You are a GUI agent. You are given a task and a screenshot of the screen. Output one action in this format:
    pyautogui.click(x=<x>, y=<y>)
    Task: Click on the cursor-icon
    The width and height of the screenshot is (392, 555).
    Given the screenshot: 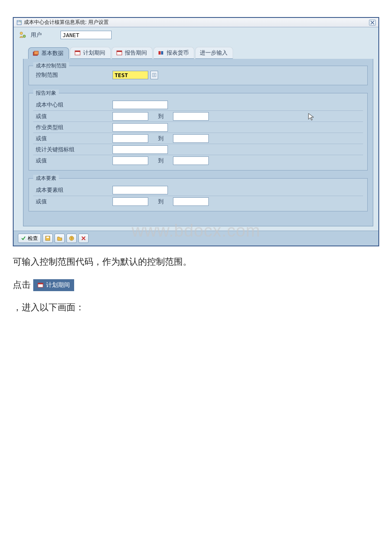 What is the action you would take?
    pyautogui.click(x=311, y=118)
    